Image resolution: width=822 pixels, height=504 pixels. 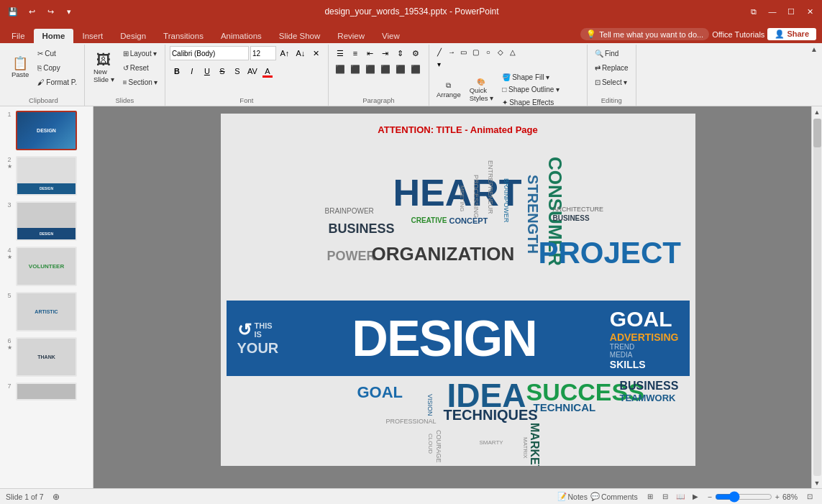 I want to click on tab-design: Design, so click(x=133, y=36).